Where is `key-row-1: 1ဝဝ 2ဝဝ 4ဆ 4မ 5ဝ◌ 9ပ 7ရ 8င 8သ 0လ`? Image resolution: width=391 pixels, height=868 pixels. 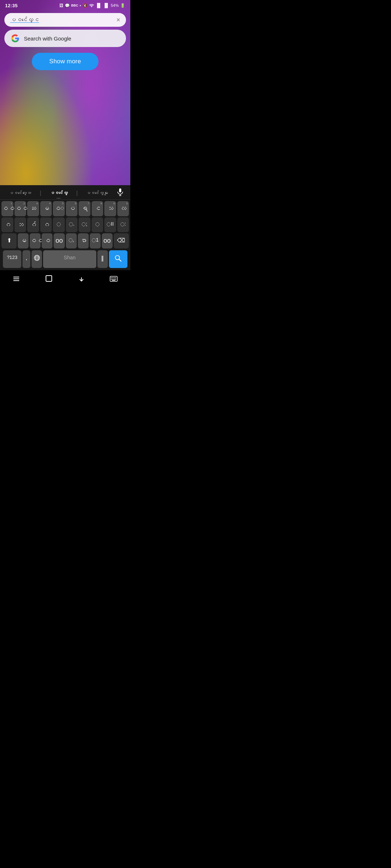
key-row-1: 1ဝဝ 2ဝဝ 4ဆ 4မ 5ဝ◌ 9ပ 7ရ 8င 8သ 0လ is located at coordinates (65, 209).